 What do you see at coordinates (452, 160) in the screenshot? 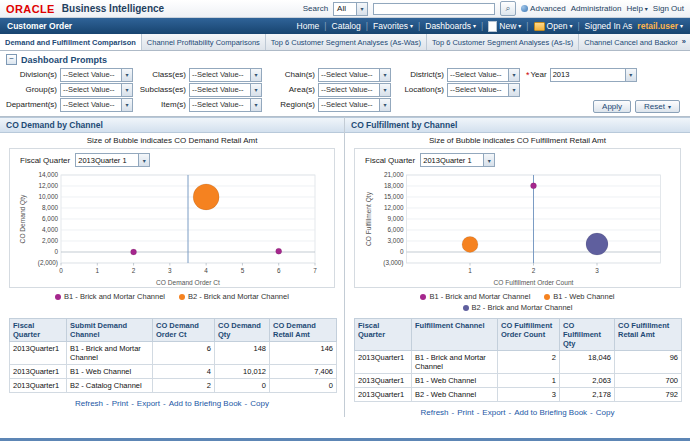
I see `fiscal-quarter-value: 2013Quarter 1` at bounding box center [452, 160].